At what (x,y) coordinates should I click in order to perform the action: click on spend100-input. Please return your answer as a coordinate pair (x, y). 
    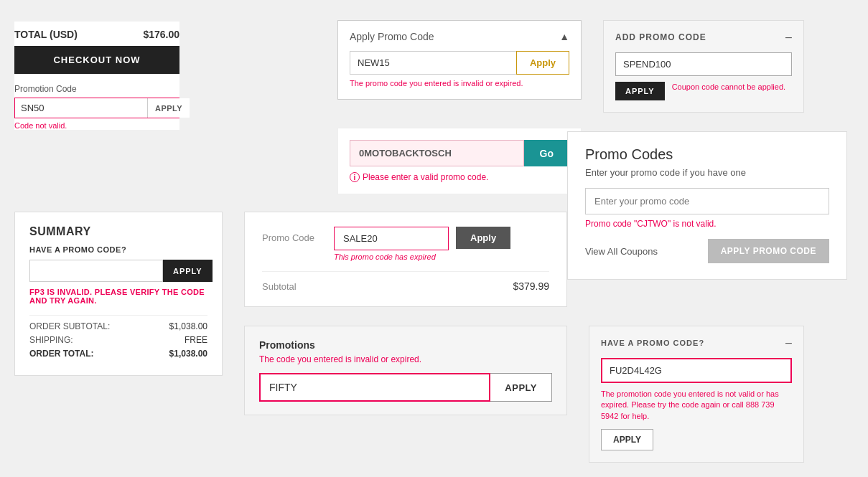
    Looking at the image, I should click on (704, 65).